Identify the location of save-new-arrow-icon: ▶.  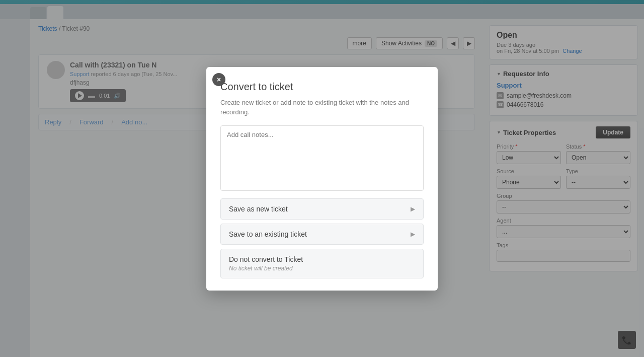
(413, 209).